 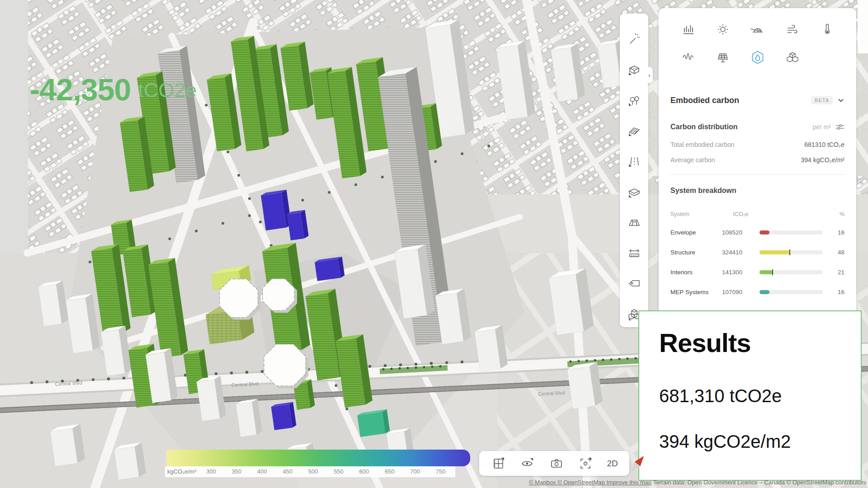 I want to click on collapse-chevron-icon, so click(x=841, y=100).